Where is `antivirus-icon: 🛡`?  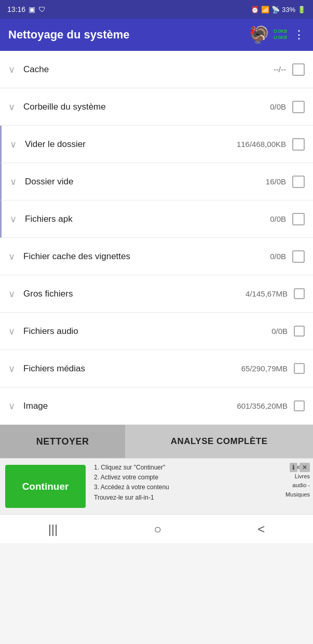 antivirus-icon: 🛡 is located at coordinates (42, 9).